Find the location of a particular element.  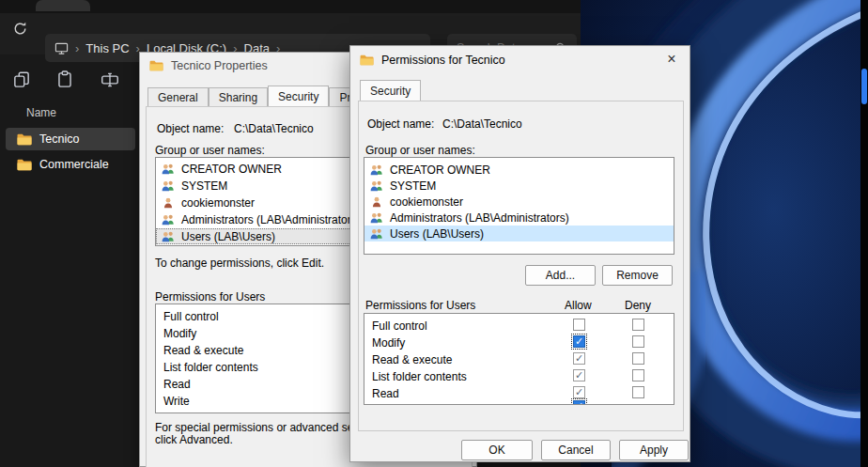

ok-button: OK is located at coordinates (497, 450).